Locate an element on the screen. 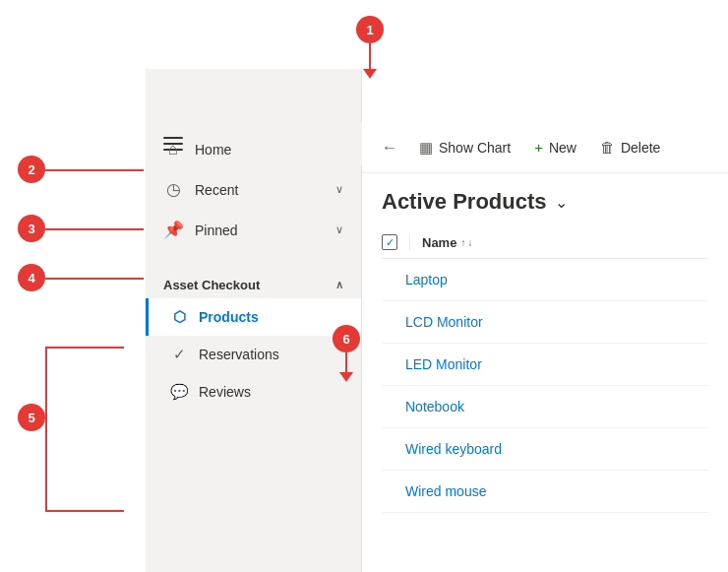 The image size is (728, 572). toolbar: ← ▦ Show Chart + New 🗑 Delete is located at coordinates (545, 148).